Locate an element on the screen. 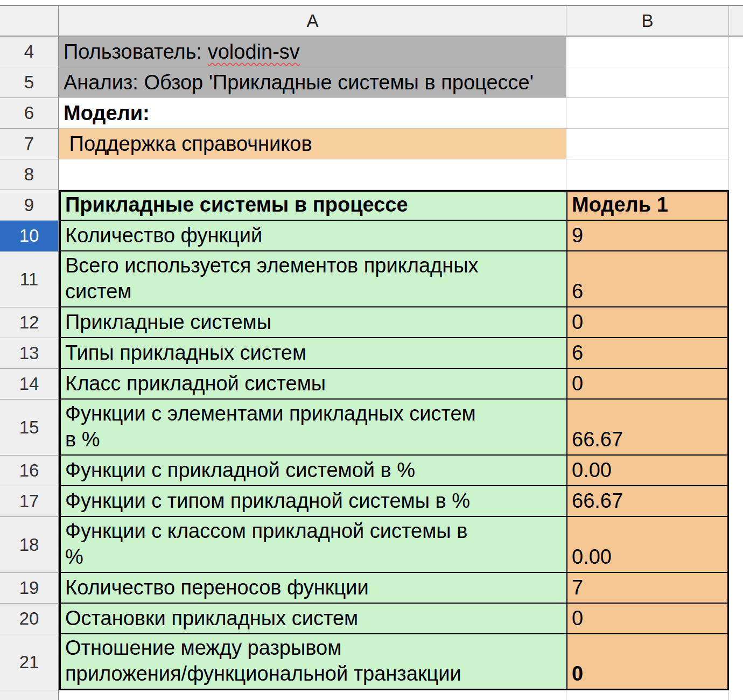  column-header-a: A is located at coordinates (313, 22).